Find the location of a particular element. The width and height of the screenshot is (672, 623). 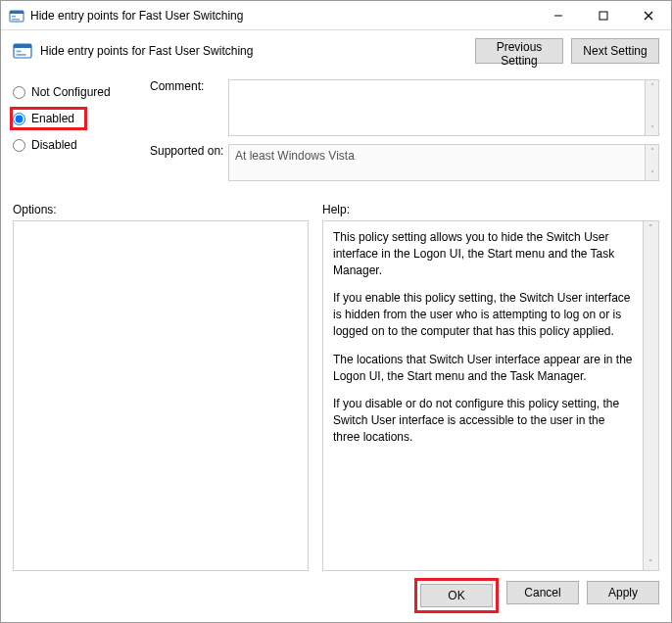

ok-button: OK is located at coordinates (456, 596).